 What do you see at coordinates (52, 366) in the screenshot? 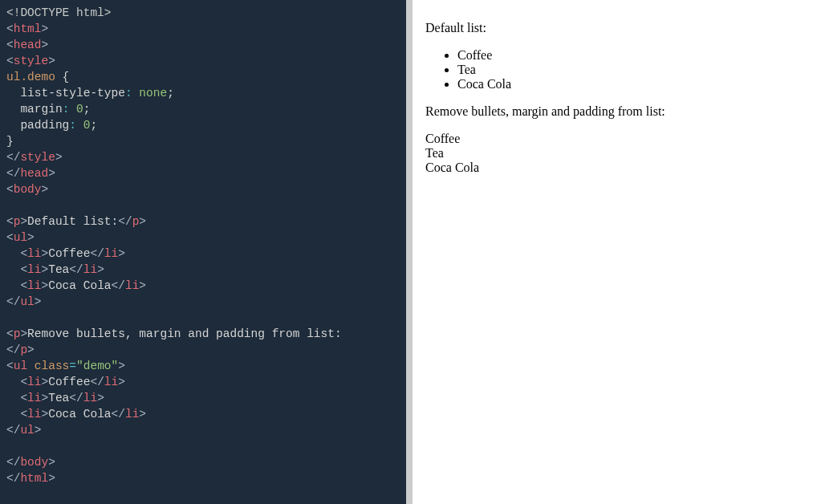
I see `code-attr-name: class` at bounding box center [52, 366].